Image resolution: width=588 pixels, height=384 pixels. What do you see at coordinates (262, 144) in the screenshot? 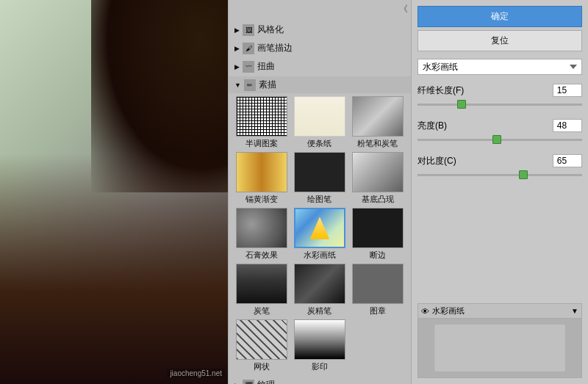
I see `filter-label-halftone: 半调图案` at bounding box center [262, 144].